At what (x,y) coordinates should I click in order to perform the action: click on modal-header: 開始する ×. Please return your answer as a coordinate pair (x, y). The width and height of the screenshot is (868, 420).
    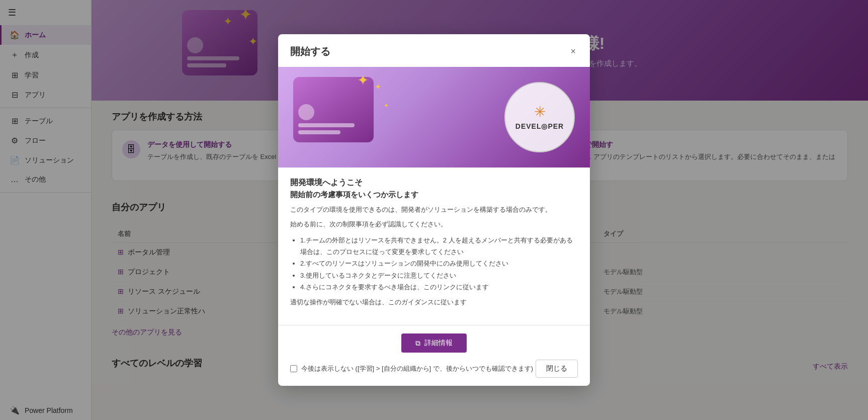
    Looking at the image, I should click on (434, 50).